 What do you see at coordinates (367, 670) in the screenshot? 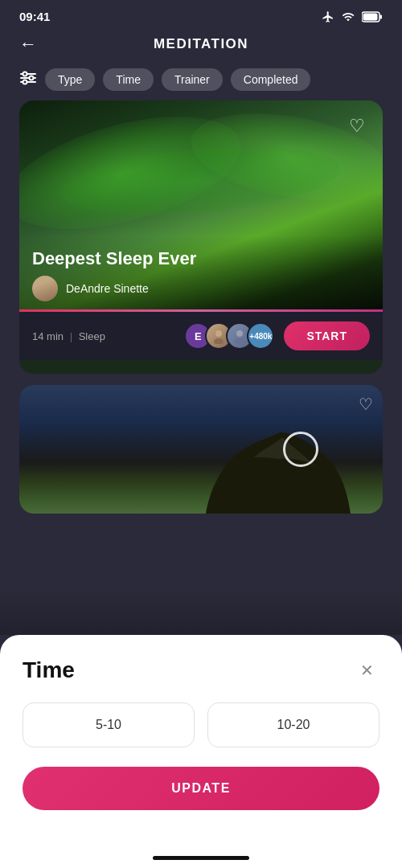
I see `close-button: ✕` at bounding box center [367, 670].